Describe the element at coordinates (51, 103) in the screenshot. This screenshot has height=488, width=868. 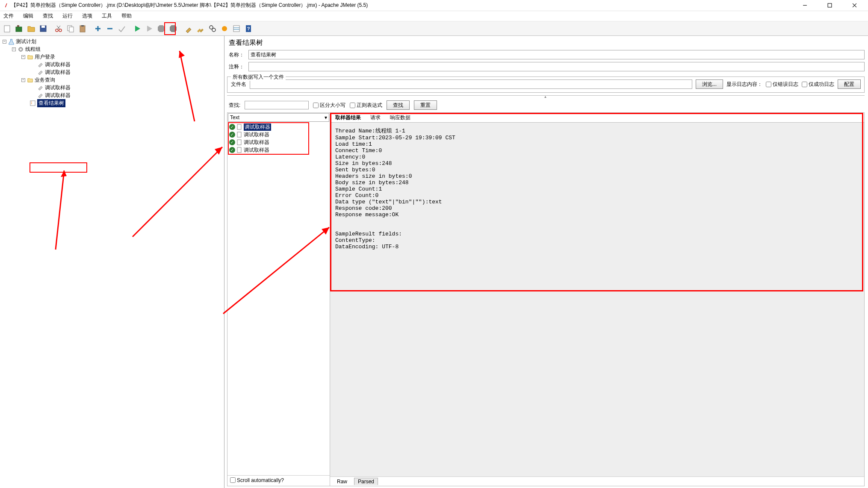
I see `tree-label-selected: 查看结果树` at that location.